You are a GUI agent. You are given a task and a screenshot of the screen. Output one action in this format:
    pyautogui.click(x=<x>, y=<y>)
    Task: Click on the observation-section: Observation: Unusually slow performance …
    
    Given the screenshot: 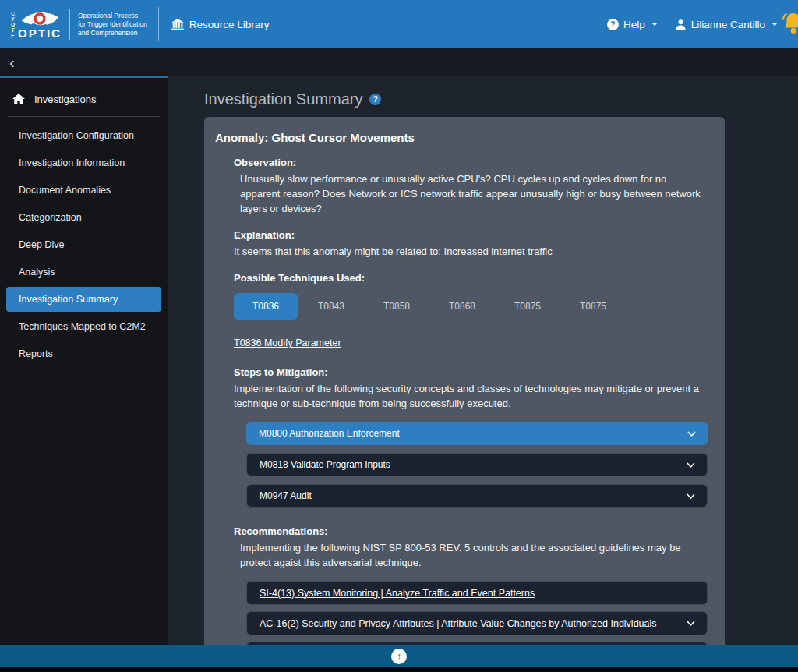 What is the action you would take?
    pyautogui.click(x=471, y=186)
    